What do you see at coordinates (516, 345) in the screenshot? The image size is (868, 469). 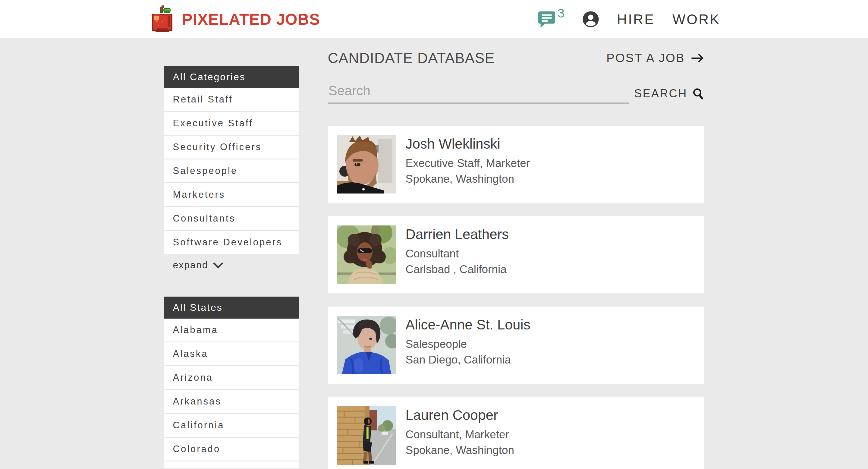 I see `candidate-card-alice-anne-st-louis: Alice-Anne St. Louis Salespeople San Die…` at bounding box center [516, 345].